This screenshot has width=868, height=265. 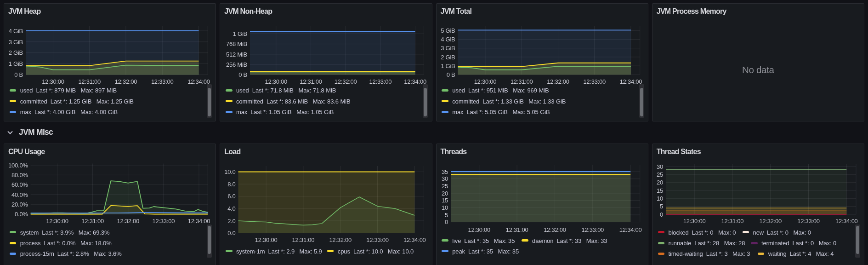 I want to click on svg-text:committed Last *: 83.6 MiB: committed Last *: 83.6 MiB Max: 83.6 MiB, so click(x=293, y=101).